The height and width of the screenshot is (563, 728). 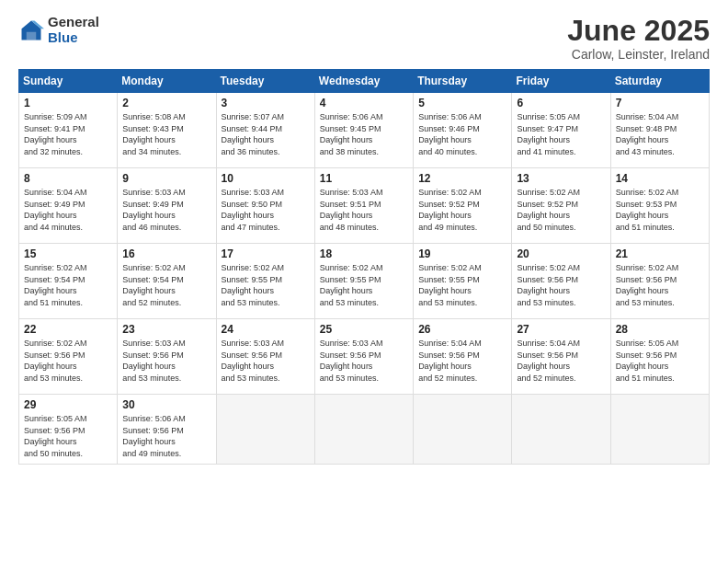 What do you see at coordinates (364, 81) in the screenshot?
I see `calendar-header-row: Sunday Monday Tuesday Wednesday Thursday…` at bounding box center [364, 81].